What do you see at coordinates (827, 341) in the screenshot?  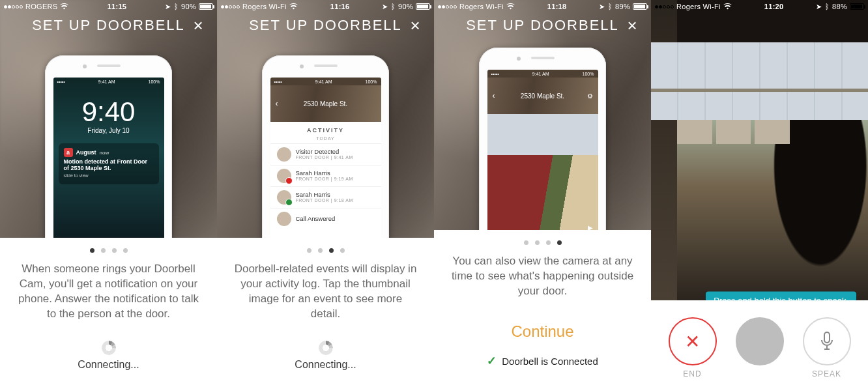 I see `microphone-icon` at bounding box center [827, 341].